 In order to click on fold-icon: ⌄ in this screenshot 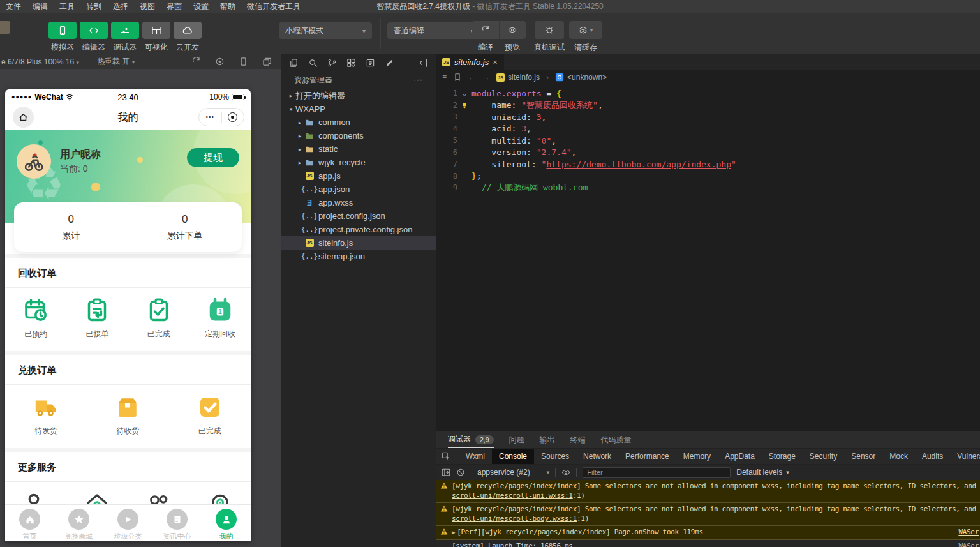, I will do `click(464, 93)`.